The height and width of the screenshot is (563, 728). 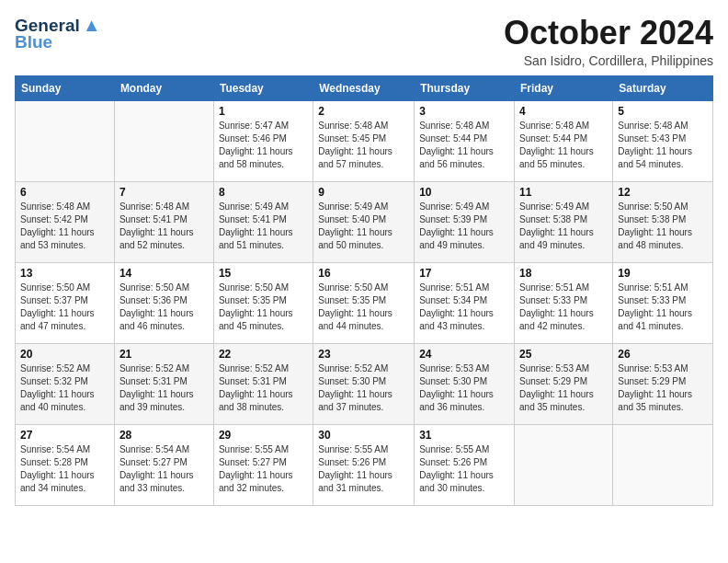 What do you see at coordinates (564, 88) in the screenshot?
I see `weekday-header: Friday` at bounding box center [564, 88].